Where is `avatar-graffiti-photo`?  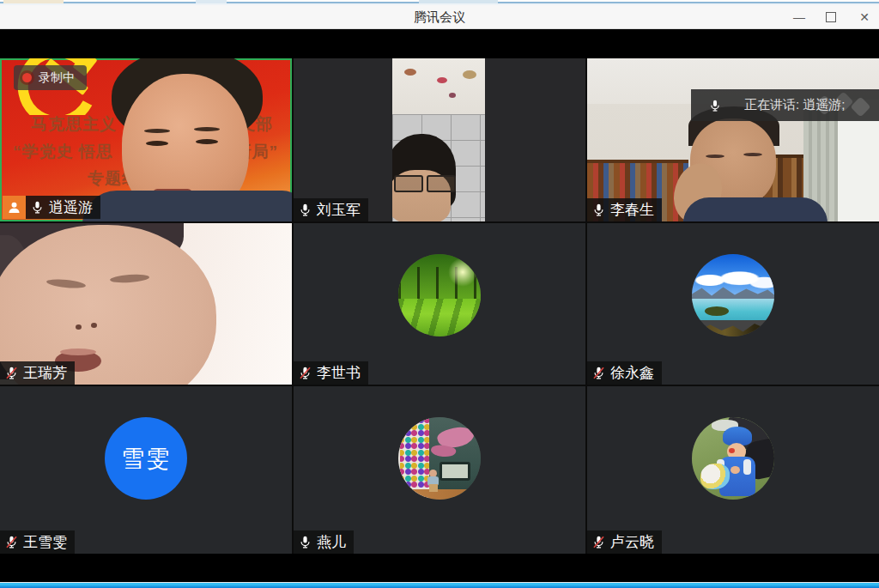
avatar-graffiti-photo is located at coordinates (440, 458).